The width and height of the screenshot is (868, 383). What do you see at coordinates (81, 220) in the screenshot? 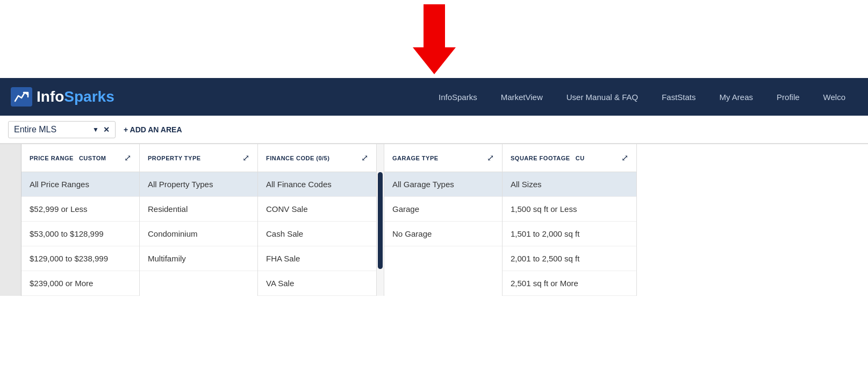
I see `price-range-column: PRICE RANGE CUSTOM ⤢ All Price Ranges $5…` at bounding box center [81, 220].